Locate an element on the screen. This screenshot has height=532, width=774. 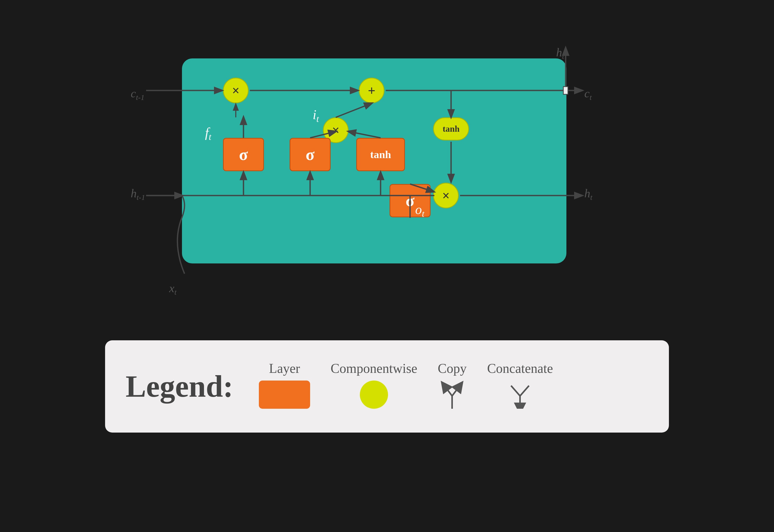
legend-item-copy: Copy is located at coordinates (452, 386).